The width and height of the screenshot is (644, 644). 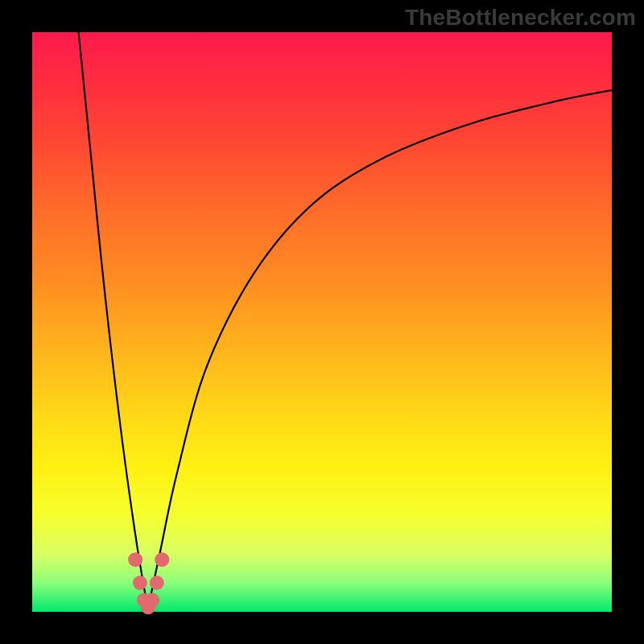 What do you see at coordinates (113, 313) in the screenshot?
I see `left-branch-line` at bounding box center [113, 313].